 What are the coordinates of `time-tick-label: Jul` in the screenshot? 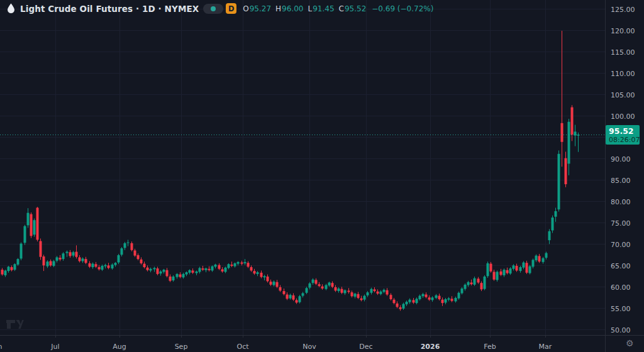 It's located at (55, 347).